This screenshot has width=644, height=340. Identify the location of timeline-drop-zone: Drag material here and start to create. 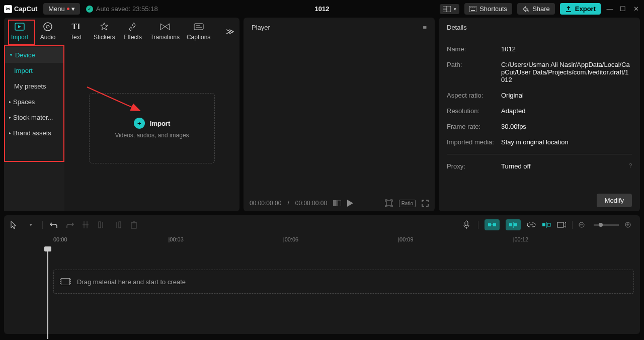
(344, 282).